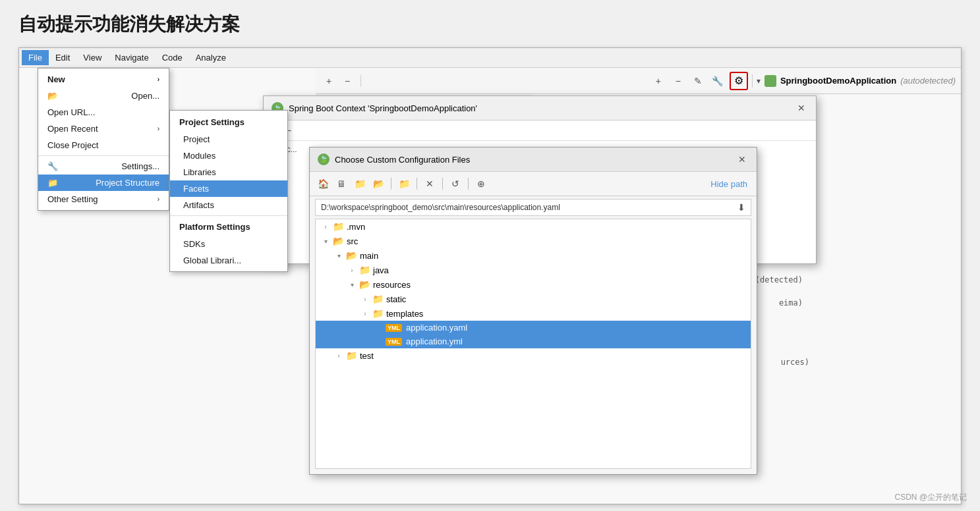  What do you see at coordinates (72, 129) in the screenshot?
I see `open-recent-label: Open Recent` at bounding box center [72, 129].